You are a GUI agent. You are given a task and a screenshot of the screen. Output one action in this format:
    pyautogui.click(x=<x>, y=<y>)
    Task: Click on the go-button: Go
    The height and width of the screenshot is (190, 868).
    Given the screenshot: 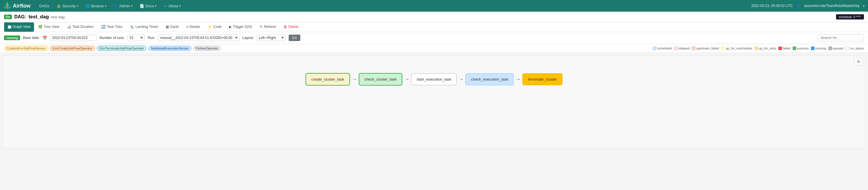 What is the action you would take?
    pyautogui.click(x=294, y=38)
    